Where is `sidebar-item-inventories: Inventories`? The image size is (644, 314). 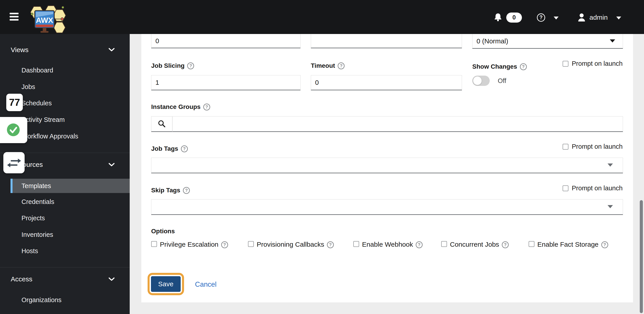 sidebar-item-inventories: Inventories is located at coordinates (38, 235).